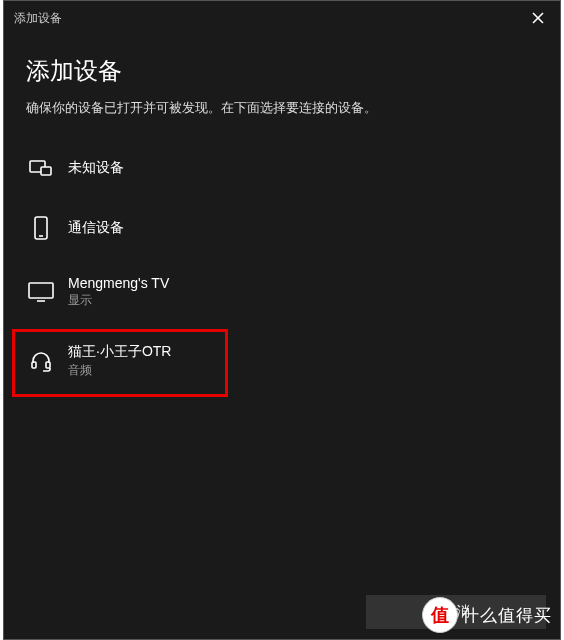 The height and width of the screenshot is (640, 564). What do you see at coordinates (538, 18) in the screenshot?
I see `close-button` at bounding box center [538, 18].